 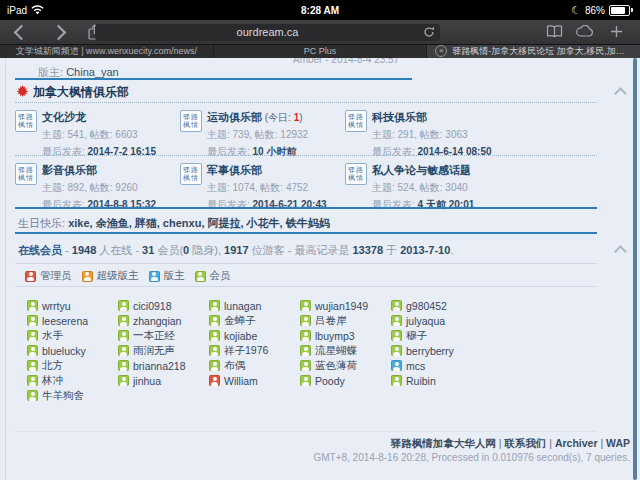 What do you see at coordinates (191, 170) in the screenshot?
I see `forum-seal-text: 驿路` at bounding box center [191, 170].